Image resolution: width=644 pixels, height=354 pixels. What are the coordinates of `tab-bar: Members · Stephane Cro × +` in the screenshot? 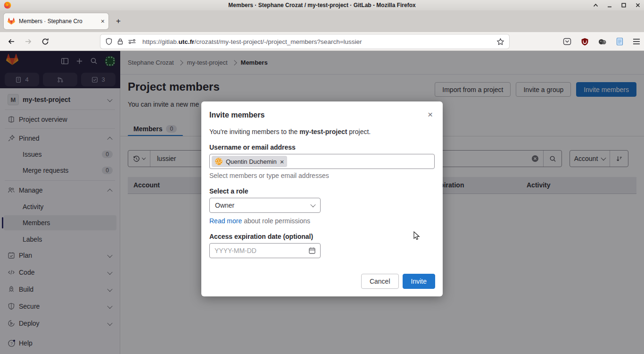 It's located at (322, 21).